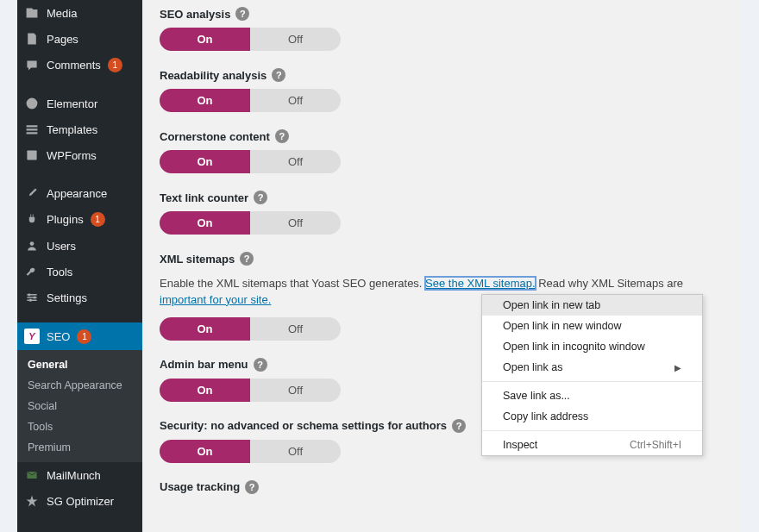 Image resolution: width=759 pixels, height=532 pixels. Describe the element at coordinates (79, 246) in the screenshot. I see `sidebar-item-users: Users` at that location.